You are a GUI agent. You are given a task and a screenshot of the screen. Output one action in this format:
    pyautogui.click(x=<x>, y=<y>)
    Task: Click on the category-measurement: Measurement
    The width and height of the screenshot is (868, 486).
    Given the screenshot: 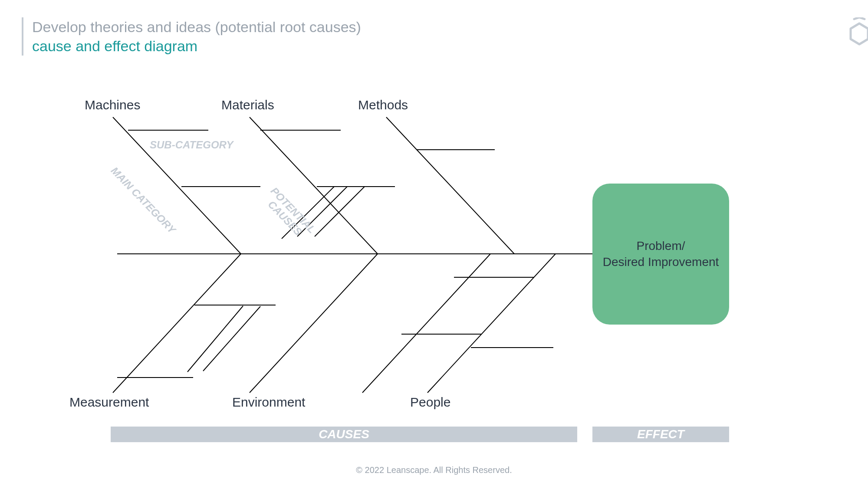 What is the action you would take?
    pyautogui.click(x=109, y=402)
    